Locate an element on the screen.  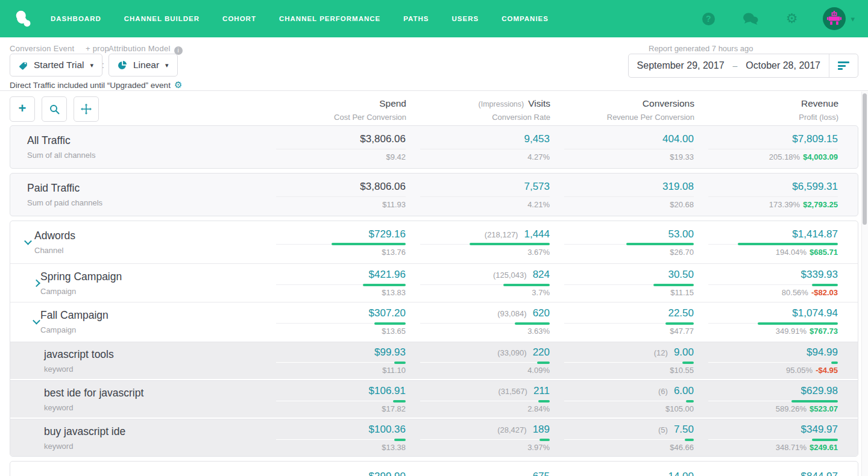
value-cell: 9,4534.27% is located at coordinates (477, 147).